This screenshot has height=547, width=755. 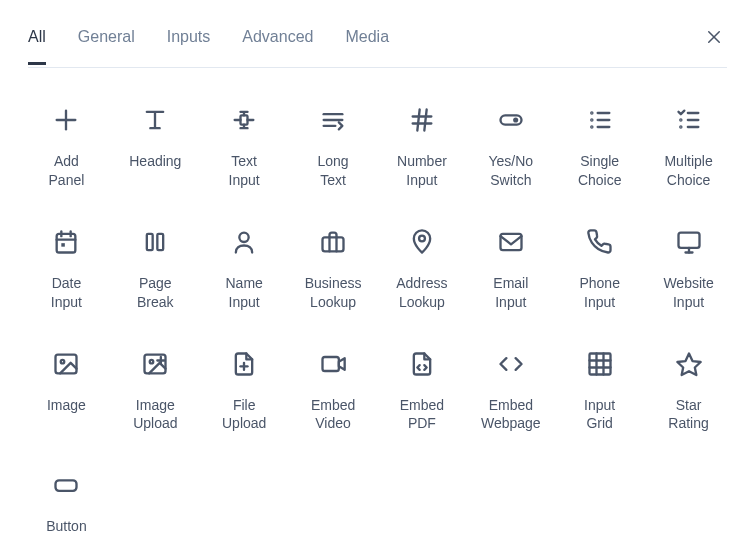 I want to click on phone-icon, so click(x=600, y=242).